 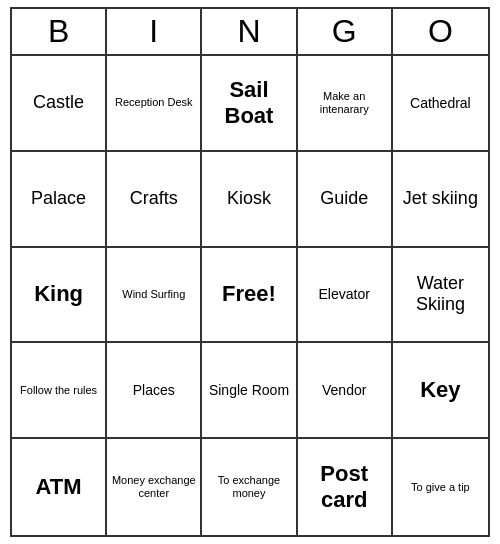 What do you see at coordinates (154, 32) in the screenshot?
I see `header-letter: I` at bounding box center [154, 32].